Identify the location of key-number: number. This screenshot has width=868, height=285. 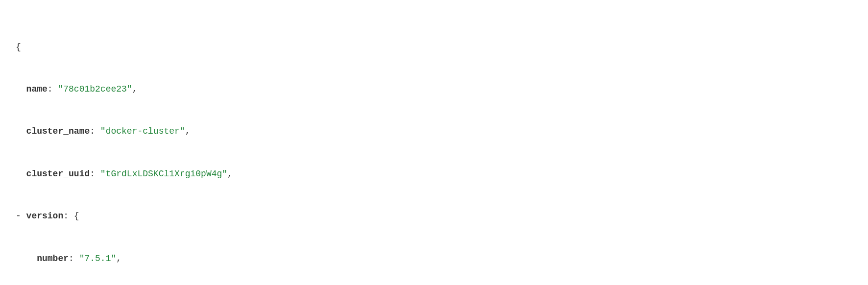
(53, 259).